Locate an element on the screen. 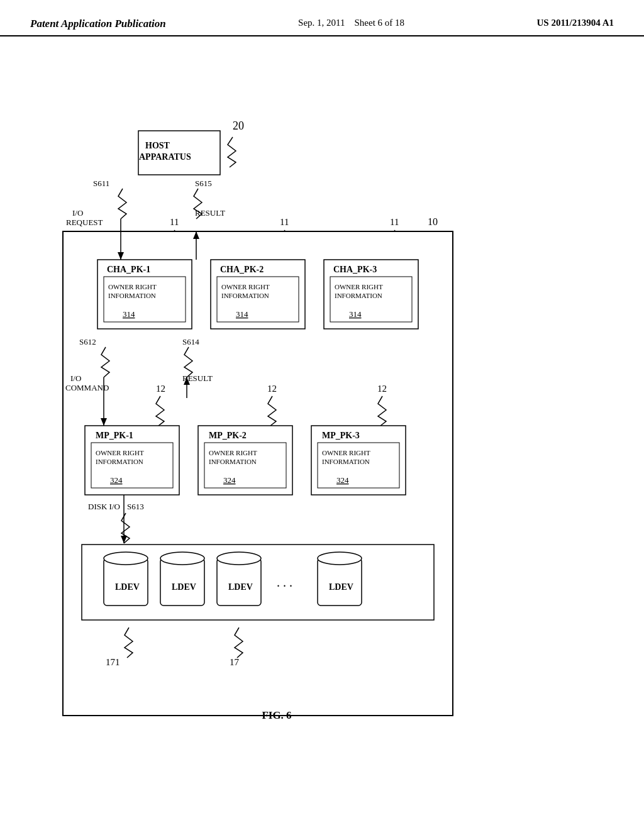  cha-pk1-ori-text1: OWNER RIGHT is located at coordinates (132, 287).